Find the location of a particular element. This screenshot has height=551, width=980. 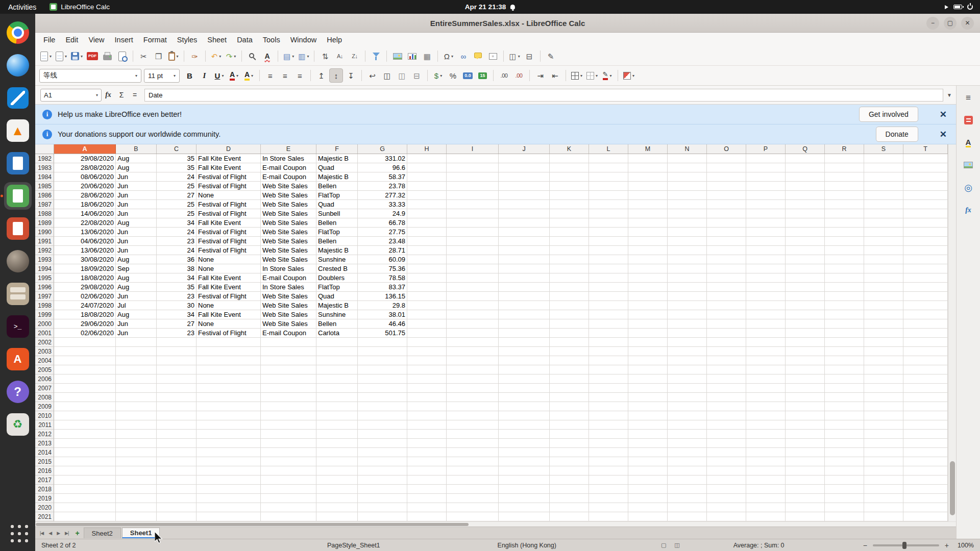

cell-S2015 is located at coordinates (884, 462).